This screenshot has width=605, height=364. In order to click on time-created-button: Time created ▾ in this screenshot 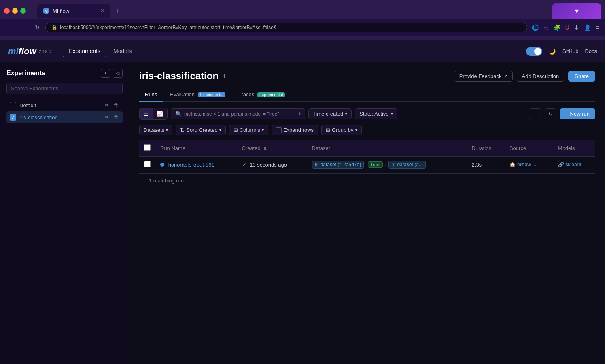, I will do `click(330, 114)`.